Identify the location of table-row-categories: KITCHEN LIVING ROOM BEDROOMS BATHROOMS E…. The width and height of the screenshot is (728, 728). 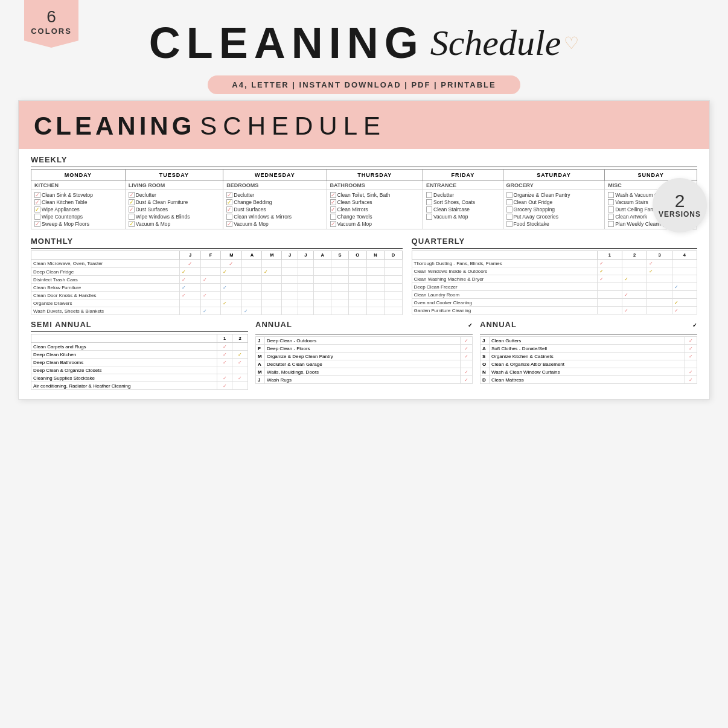
(365, 186).